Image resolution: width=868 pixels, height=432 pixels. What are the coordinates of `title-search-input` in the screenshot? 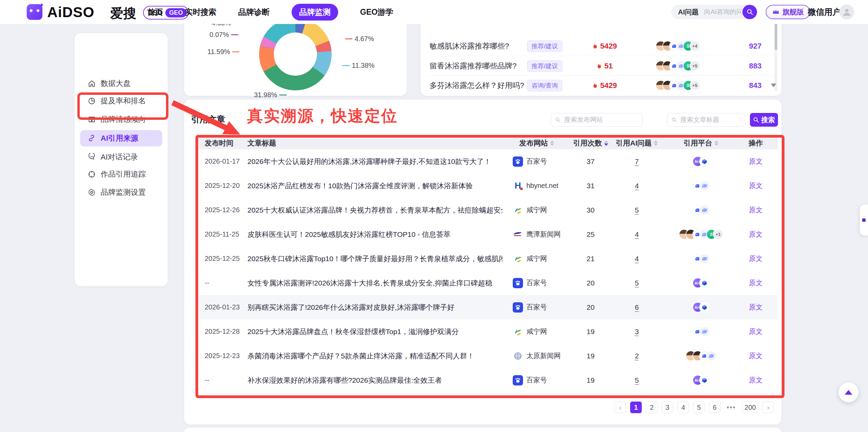 It's located at (710, 120).